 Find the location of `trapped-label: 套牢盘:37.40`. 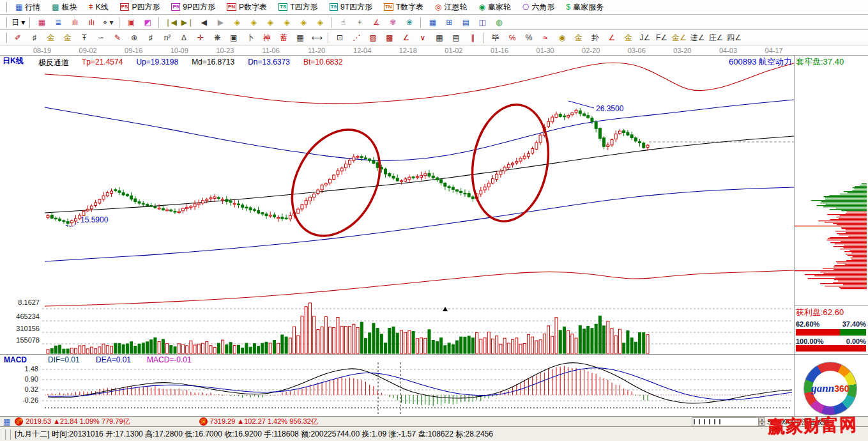

trapped-label: 套牢盘:37.40 is located at coordinates (820, 62).